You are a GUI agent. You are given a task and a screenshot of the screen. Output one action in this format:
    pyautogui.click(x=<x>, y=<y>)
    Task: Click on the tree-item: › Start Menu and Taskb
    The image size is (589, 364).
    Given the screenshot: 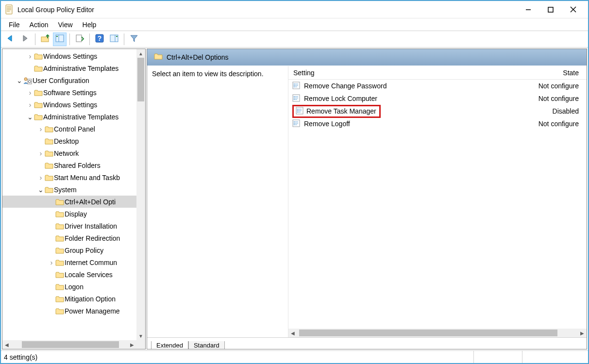 What is the action you would take?
    pyautogui.click(x=74, y=178)
    